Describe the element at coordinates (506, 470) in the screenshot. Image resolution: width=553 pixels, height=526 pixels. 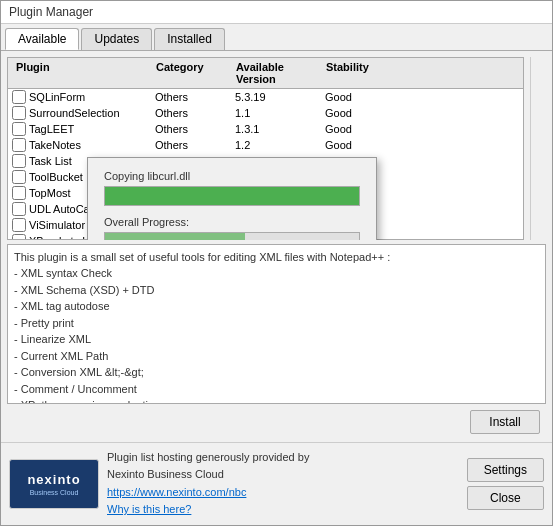
I see `settings-button: Settings` at that location.